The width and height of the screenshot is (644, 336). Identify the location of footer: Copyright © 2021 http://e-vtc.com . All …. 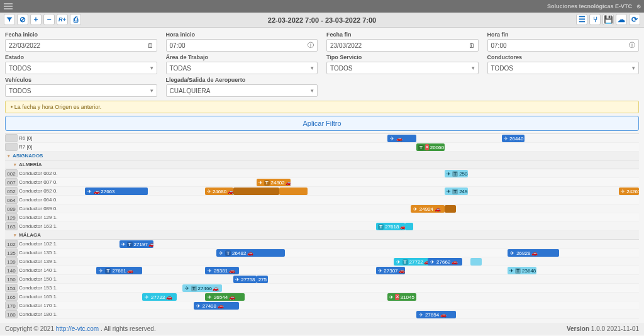
(322, 328).